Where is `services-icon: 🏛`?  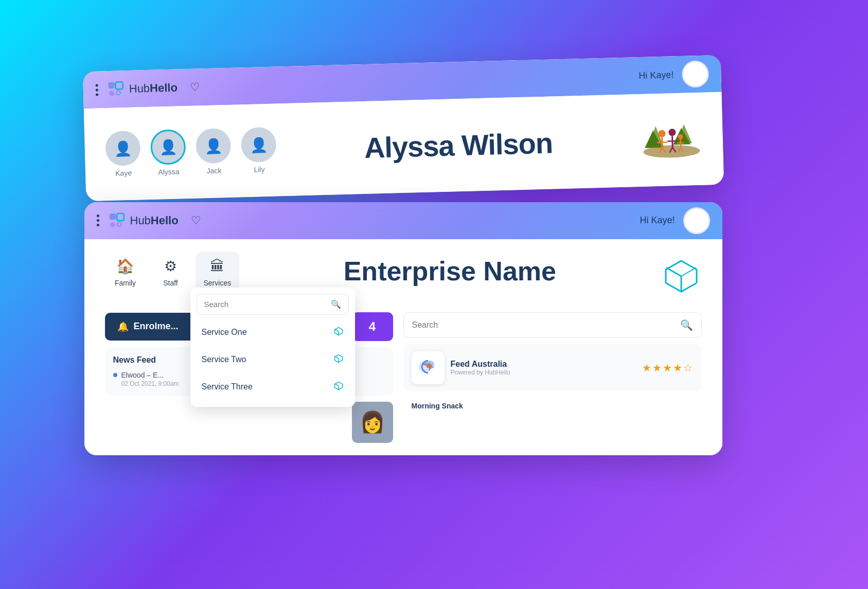
services-icon: 🏛 is located at coordinates (217, 266).